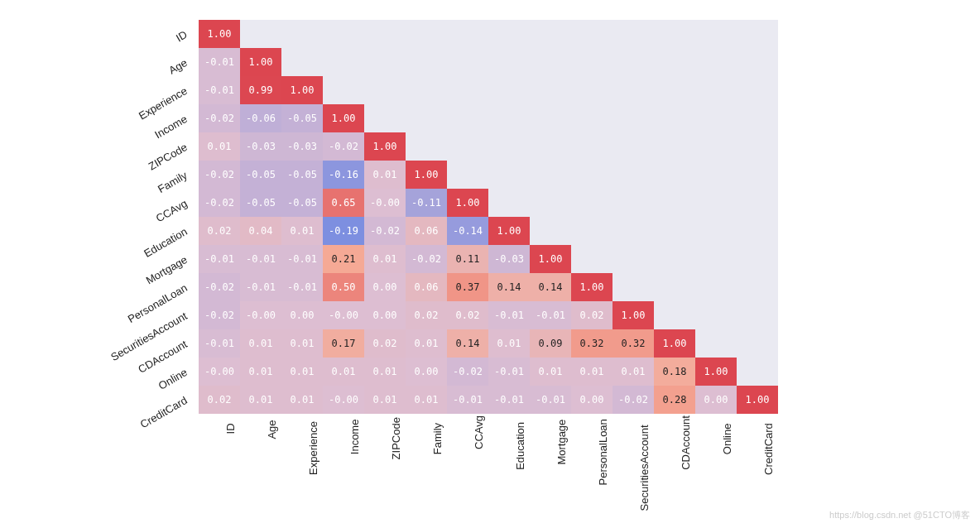 Image resolution: width=980 pixels, height=528 pixels. Describe the element at coordinates (437, 439) in the screenshot. I see `x-tick-label: Family` at that location.